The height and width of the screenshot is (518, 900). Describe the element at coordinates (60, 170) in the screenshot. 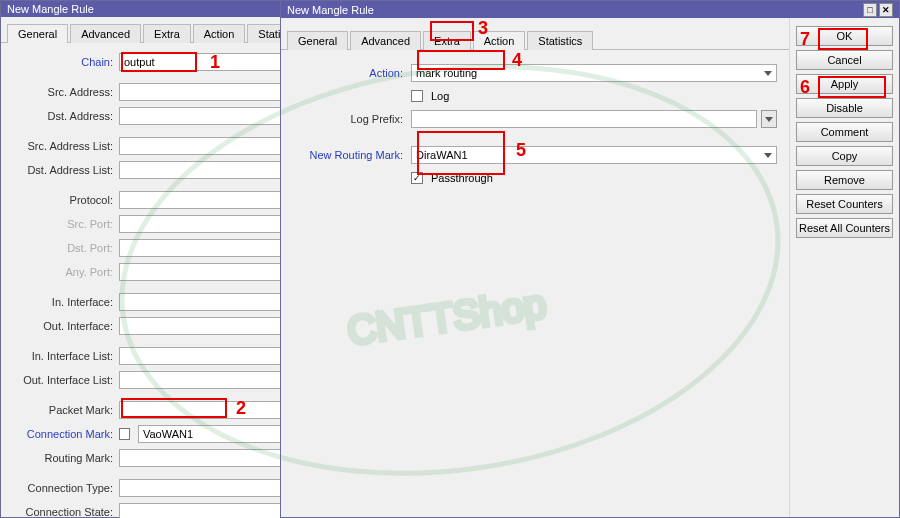

I see `label-dst-address-list: Dst. Address List:` at that location.